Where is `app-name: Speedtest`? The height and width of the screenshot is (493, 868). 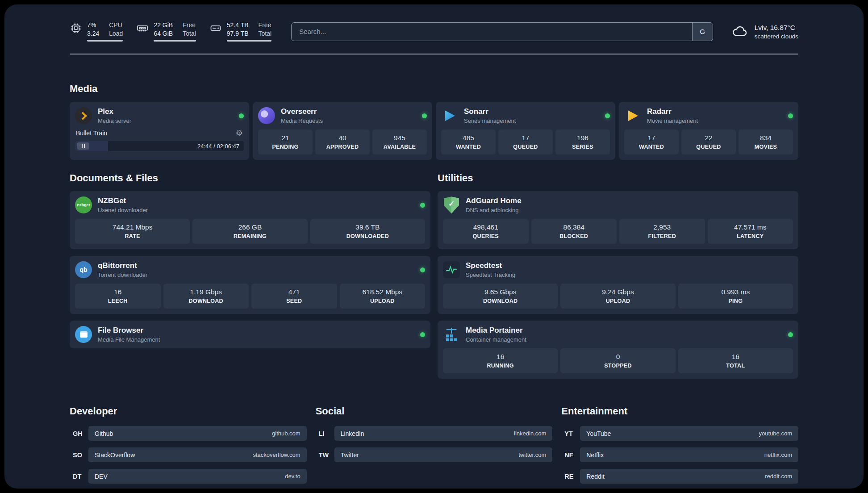
app-name: Speedtest is located at coordinates (490, 266).